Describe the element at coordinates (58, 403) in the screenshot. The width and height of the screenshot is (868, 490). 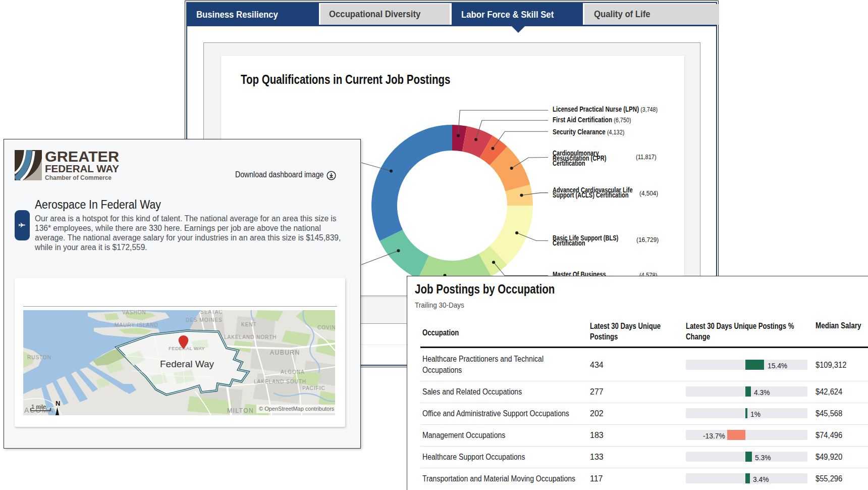
I see `svg-text: N` at that location.